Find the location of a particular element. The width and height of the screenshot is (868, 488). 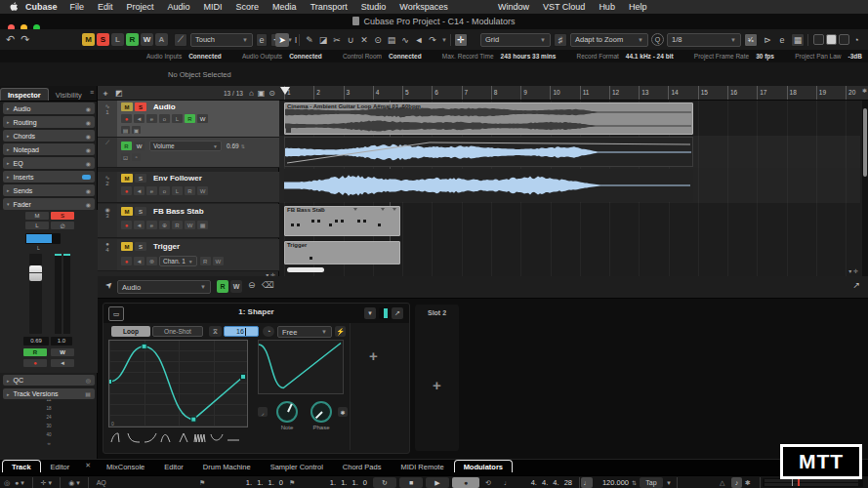

menu-item: Studio is located at coordinates (374, 7).